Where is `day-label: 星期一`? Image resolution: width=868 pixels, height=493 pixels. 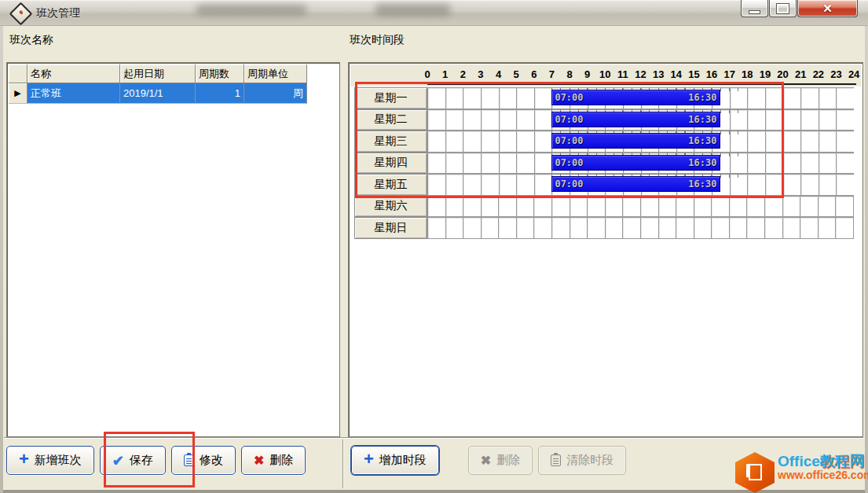 day-label: 星期一 is located at coordinates (391, 98).